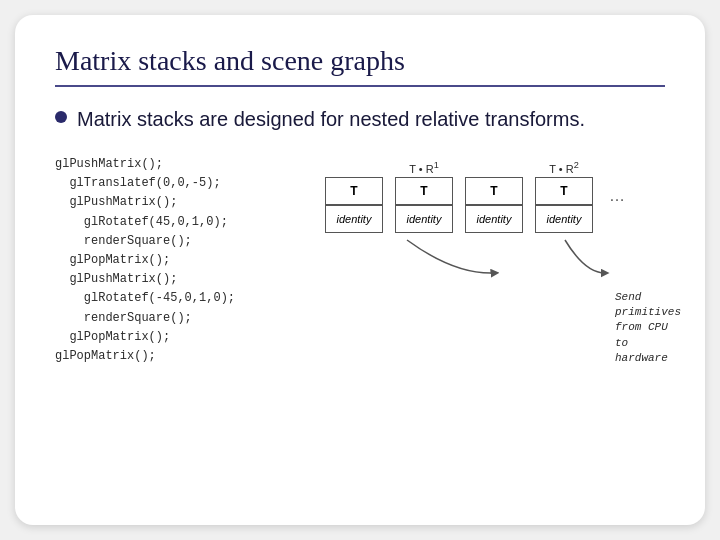 The width and height of the screenshot is (720, 540). Describe the element at coordinates (494, 219) in the screenshot. I see `col3-id-cell: identity` at that location.